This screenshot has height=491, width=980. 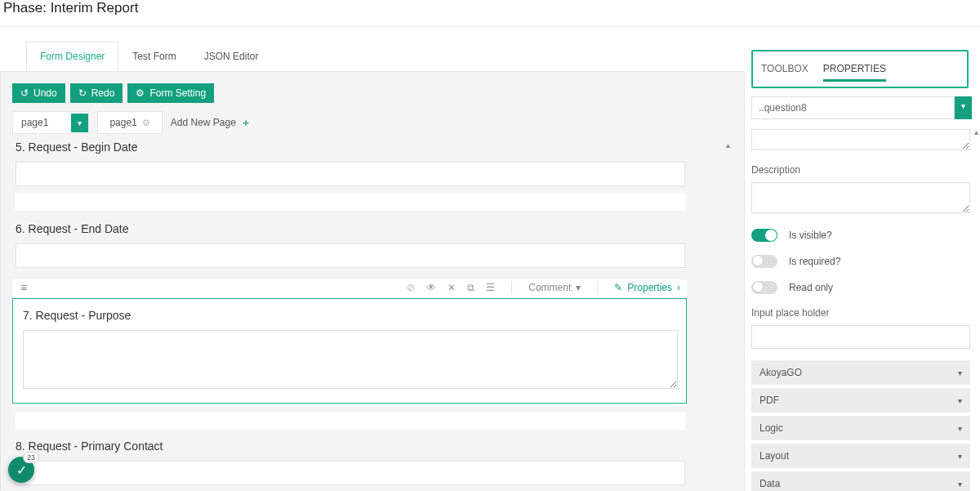 What do you see at coordinates (810, 235) in the screenshot?
I see `is-visible-label: Is visible?` at bounding box center [810, 235].